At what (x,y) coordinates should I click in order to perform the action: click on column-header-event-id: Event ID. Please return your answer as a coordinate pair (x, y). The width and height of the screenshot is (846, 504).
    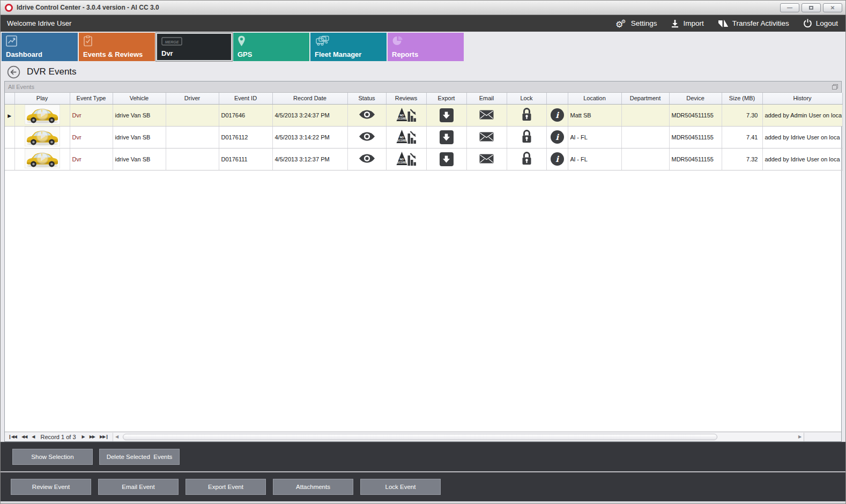
    Looking at the image, I should click on (246, 99).